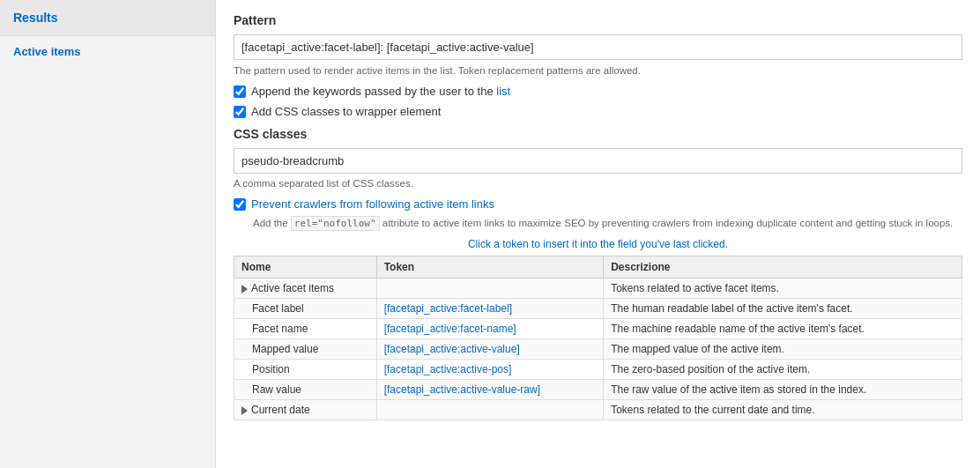 This screenshot has width=980, height=468. I want to click on table-row: Mapped value [facetapi_active:active-val…, so click(598, 349).